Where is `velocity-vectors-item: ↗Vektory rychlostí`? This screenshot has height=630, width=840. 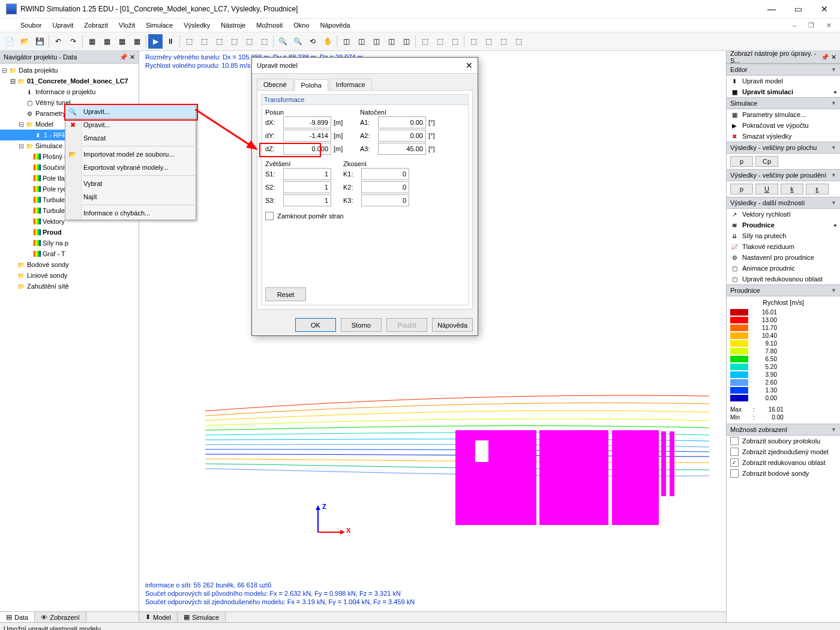
velocity-vectors-item: ↗Vektory rychlostí is located at coordinates (784, 214).